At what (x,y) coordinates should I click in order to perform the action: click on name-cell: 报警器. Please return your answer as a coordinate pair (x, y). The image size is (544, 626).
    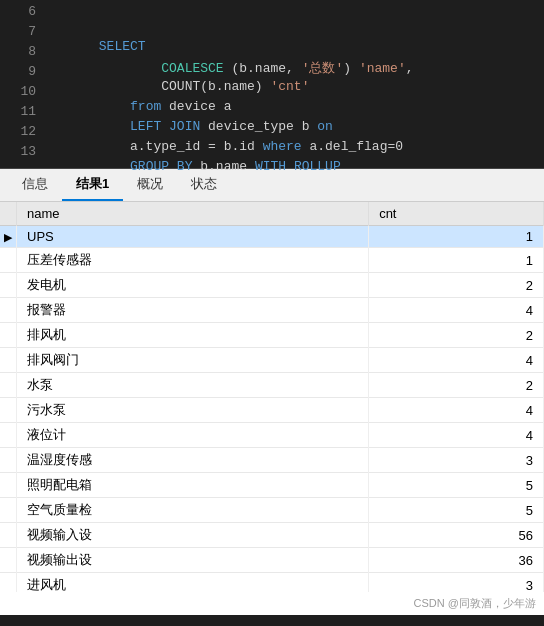
    Looking at the image, I should click on (193, 310).